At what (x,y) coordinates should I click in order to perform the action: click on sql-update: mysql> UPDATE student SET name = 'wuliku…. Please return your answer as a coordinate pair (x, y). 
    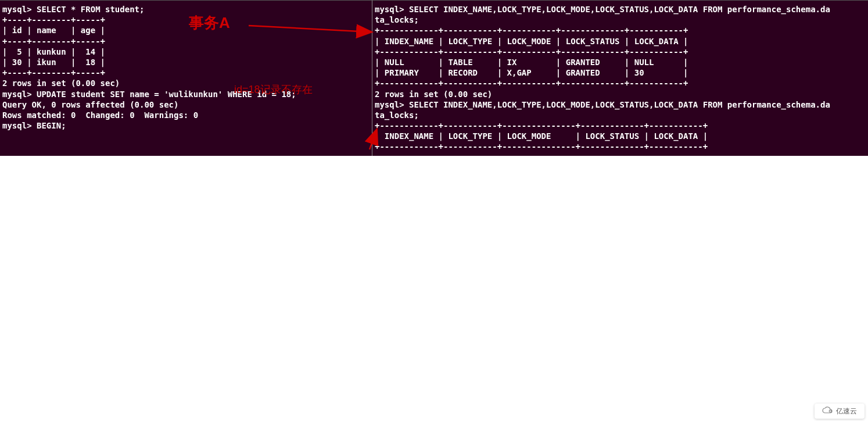
    Looking at the image, I should click on (186, 94).